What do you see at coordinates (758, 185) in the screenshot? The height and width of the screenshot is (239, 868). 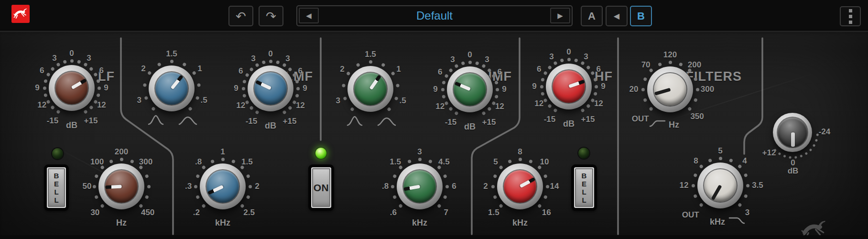 I see `knob-scale-label: 3.5` at bounding box center [758, 185].